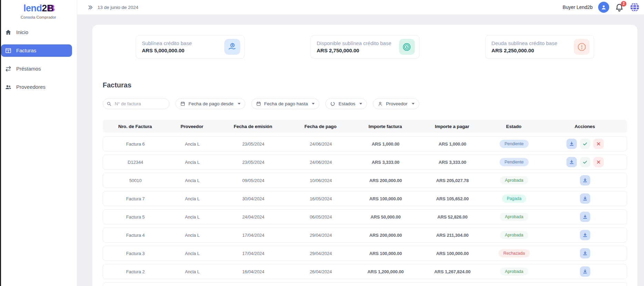  Describe the element at coordinates (514, 180) in the screenshot. I see `cell-status: Aprobada` at that location.